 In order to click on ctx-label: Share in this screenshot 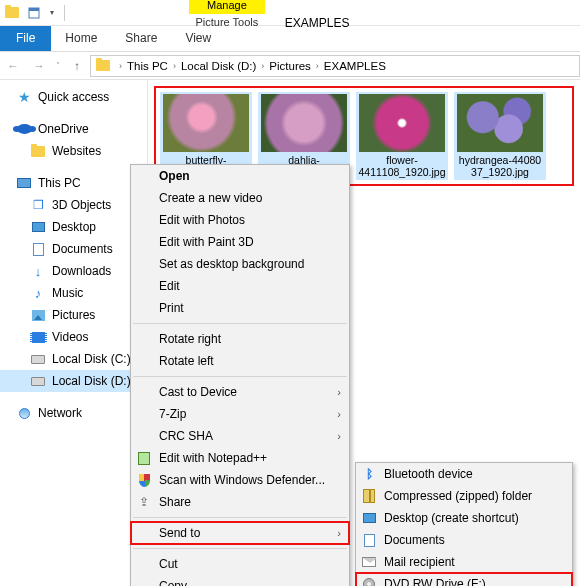, I will do `click(175, 502)`.